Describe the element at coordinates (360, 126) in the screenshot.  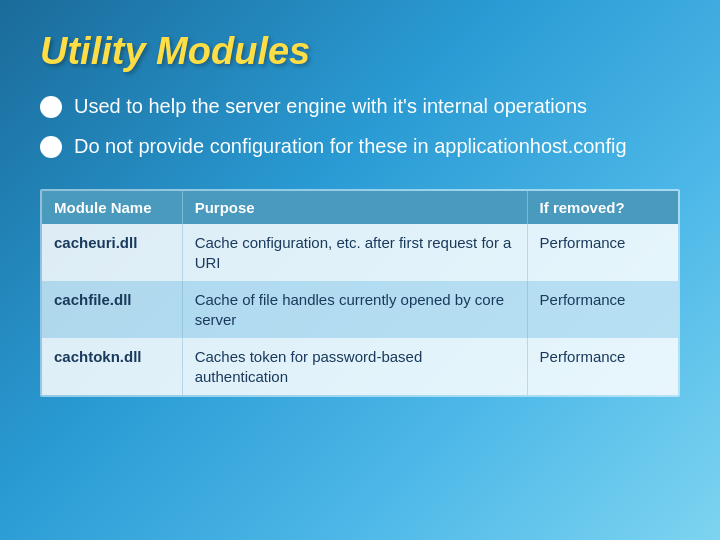
I see `bullets-list: Used to help the server engine with it's…` at that location.